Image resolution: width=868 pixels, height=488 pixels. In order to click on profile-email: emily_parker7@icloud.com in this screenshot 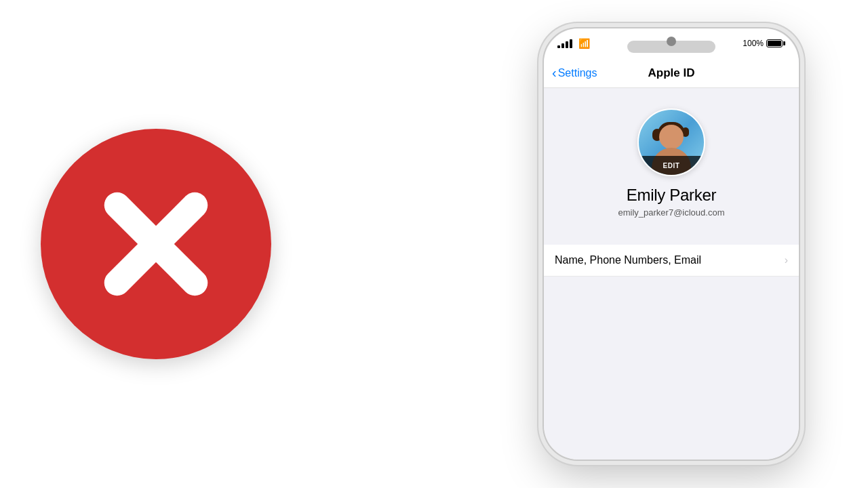, I will do `click(671, 213)`.